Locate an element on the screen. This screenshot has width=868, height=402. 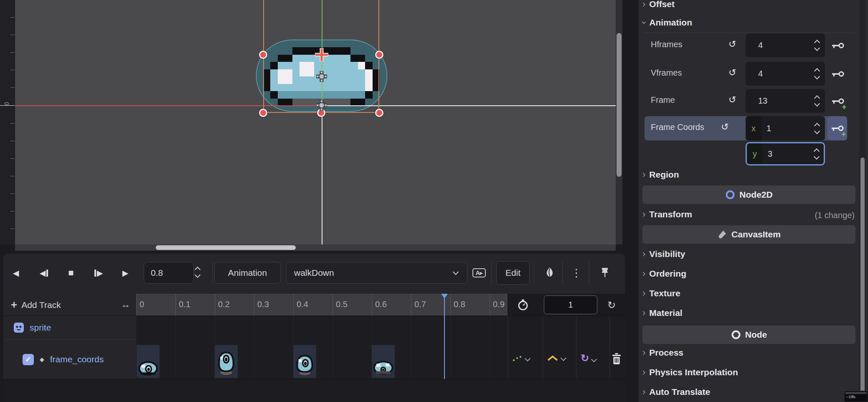
speed-spinner is located at coordinates (198, 272).